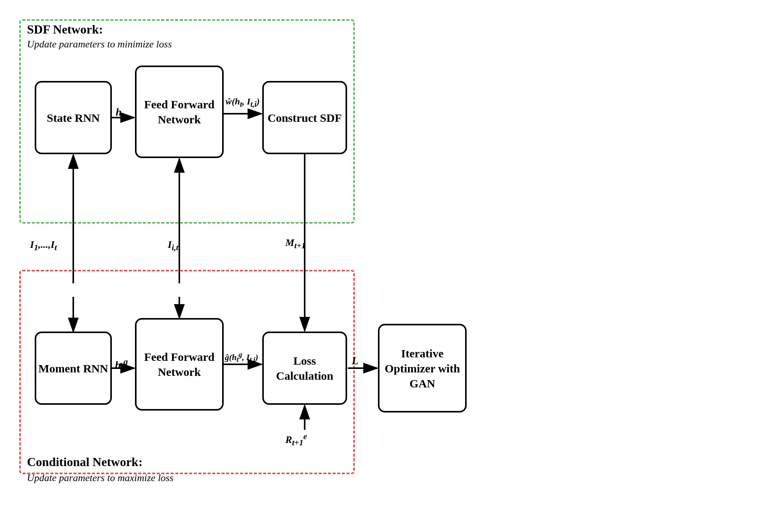 The height and width of the screenshot is (532, 769). I want to click on l-label: L, so click(355, 361).